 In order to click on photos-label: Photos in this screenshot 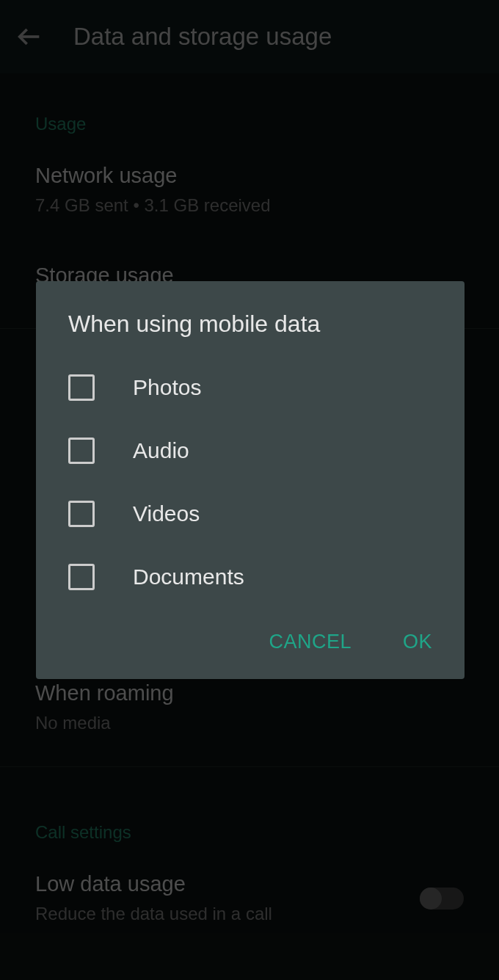, I will do `click(167, 388)`.